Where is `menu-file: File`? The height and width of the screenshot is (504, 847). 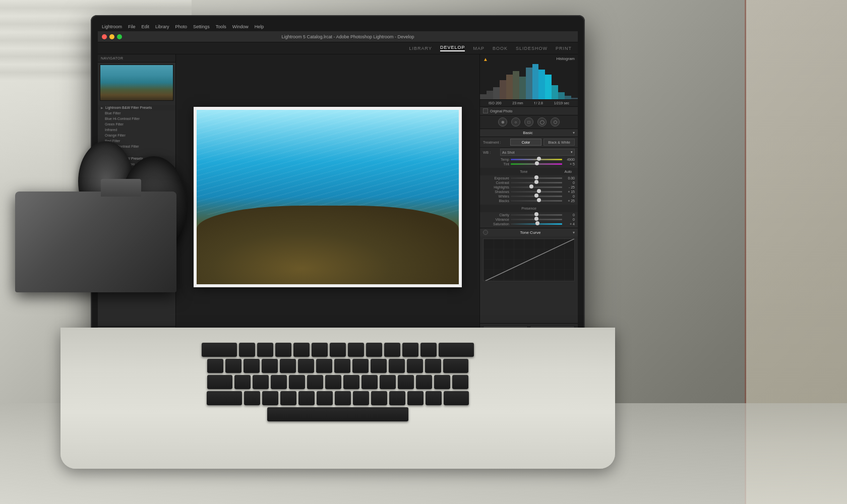
menu-file: File is located at coordinates (132, 27).